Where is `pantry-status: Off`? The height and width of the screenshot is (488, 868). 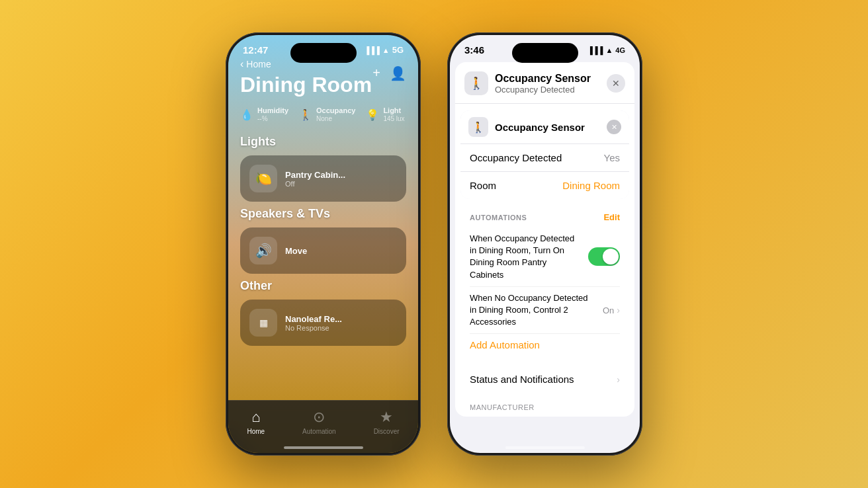 pantry-status: Off is located at coordinates (341, 184).